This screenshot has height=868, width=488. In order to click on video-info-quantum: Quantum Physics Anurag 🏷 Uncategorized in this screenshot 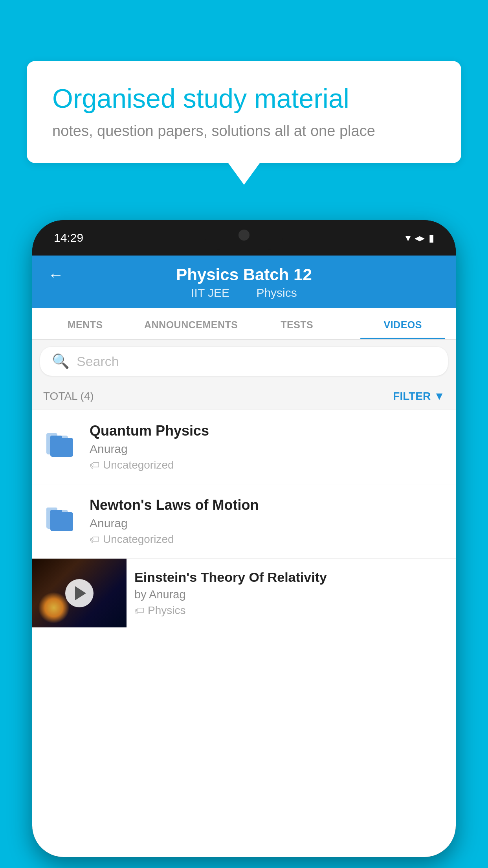, I will do `click(267, 447)`.